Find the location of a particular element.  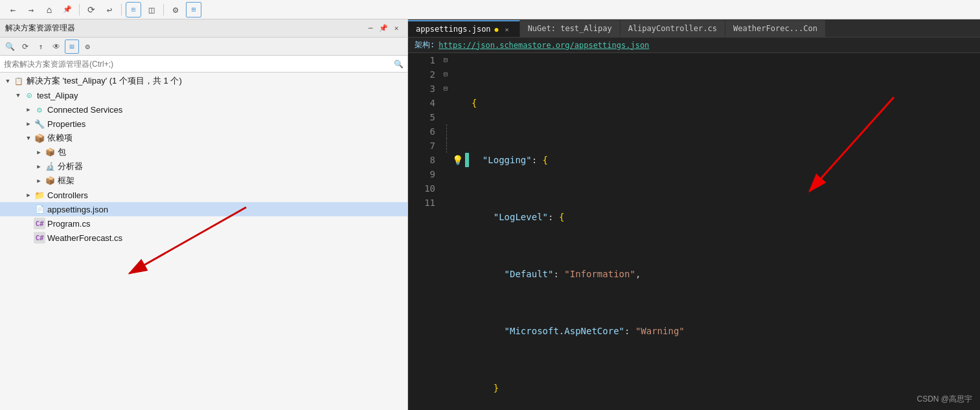

tree-item-connected-services: ▶ ⚙ Connected Services is located at coordinates (203, 109).